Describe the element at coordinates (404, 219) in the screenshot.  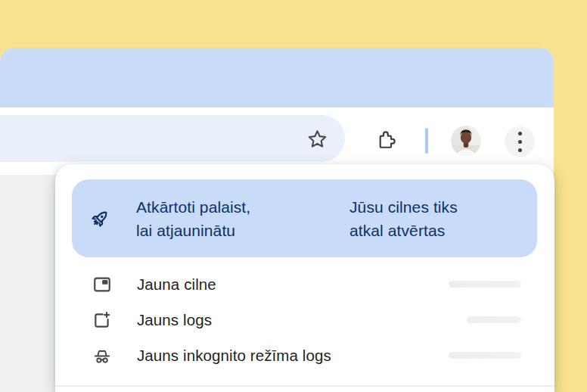
I see `banner-info-text: Jūsu cilnes tiks atkal atvērtas` at that location.